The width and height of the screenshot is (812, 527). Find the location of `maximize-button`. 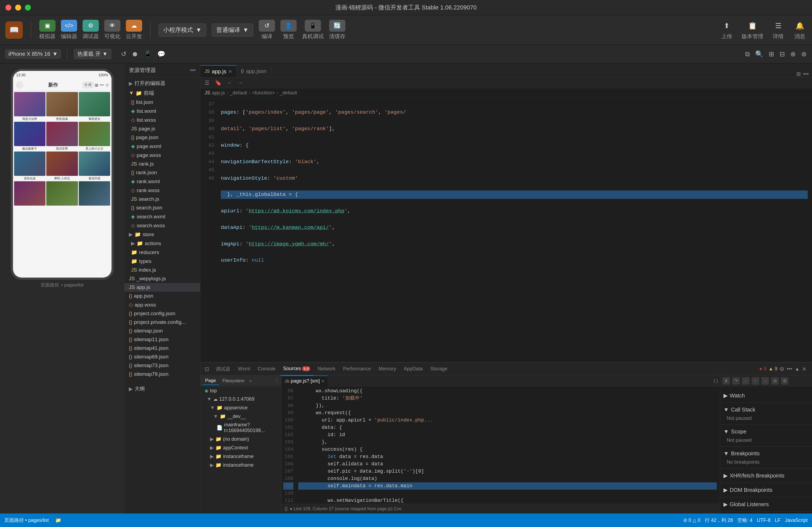

maximize-button is located at coordinates (28, 8).